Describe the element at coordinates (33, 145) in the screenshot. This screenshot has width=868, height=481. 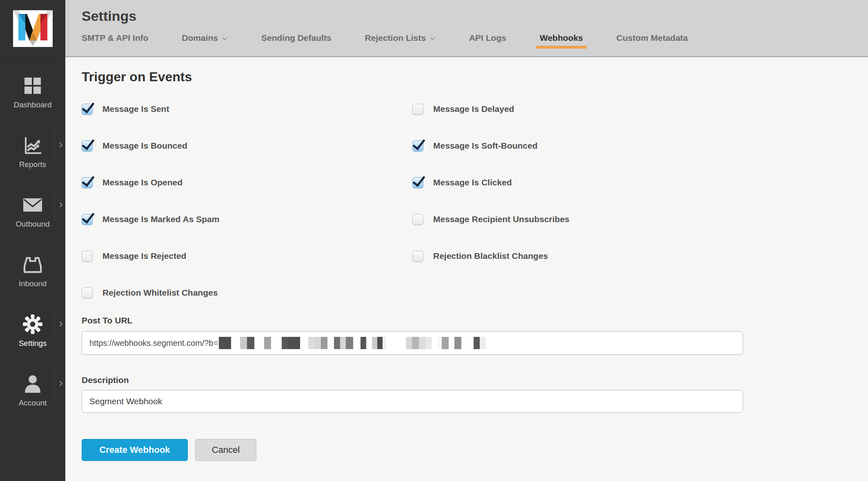
I see `reports-chart-icon` at that location.